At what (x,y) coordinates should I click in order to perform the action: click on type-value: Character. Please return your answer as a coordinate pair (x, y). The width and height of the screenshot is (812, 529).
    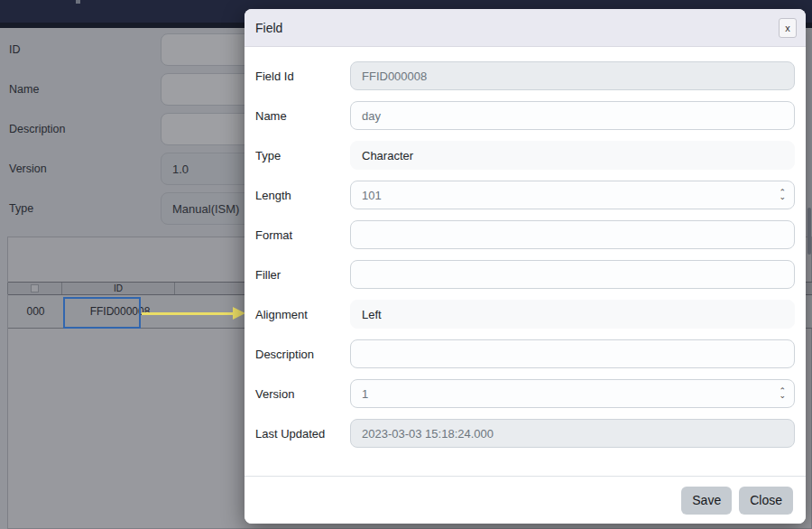
    Looking at the image, I should click on (572, 155).